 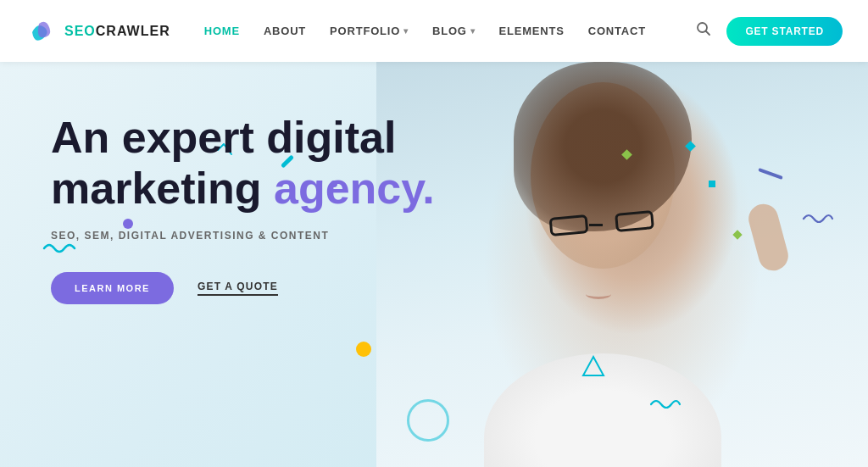 What do you see at coordinates (532, 31) in the screenshot?
I see `nav-item-elements: ELEMENTS` at bounding box center [532, 31].